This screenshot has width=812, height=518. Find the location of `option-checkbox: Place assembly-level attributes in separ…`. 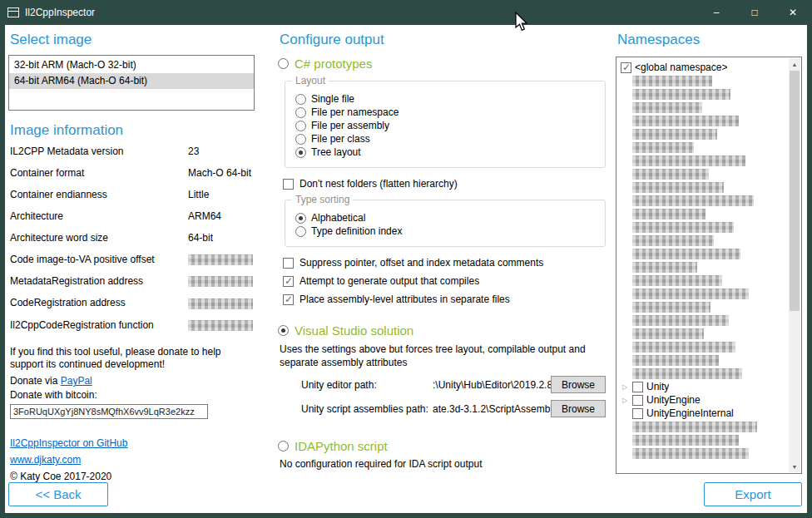

option-checkbox: Place assembly-level attributes in separ… is located at coordinates (444, 299).